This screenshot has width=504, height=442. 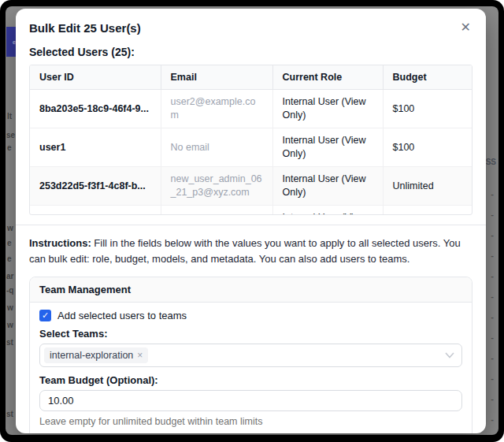 I want to click on cell-user-id: user1, so click(x=95, y=148).